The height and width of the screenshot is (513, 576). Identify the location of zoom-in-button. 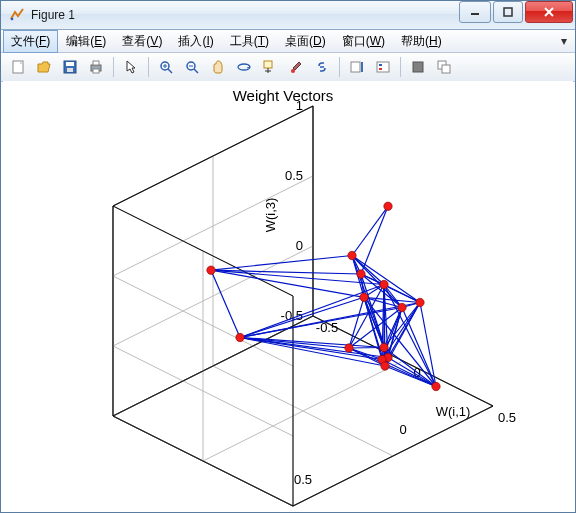
(166, 67).